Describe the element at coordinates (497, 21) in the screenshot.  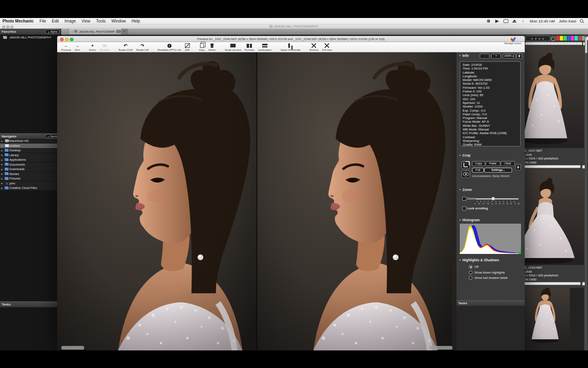
I see `cast-icon` at that location.